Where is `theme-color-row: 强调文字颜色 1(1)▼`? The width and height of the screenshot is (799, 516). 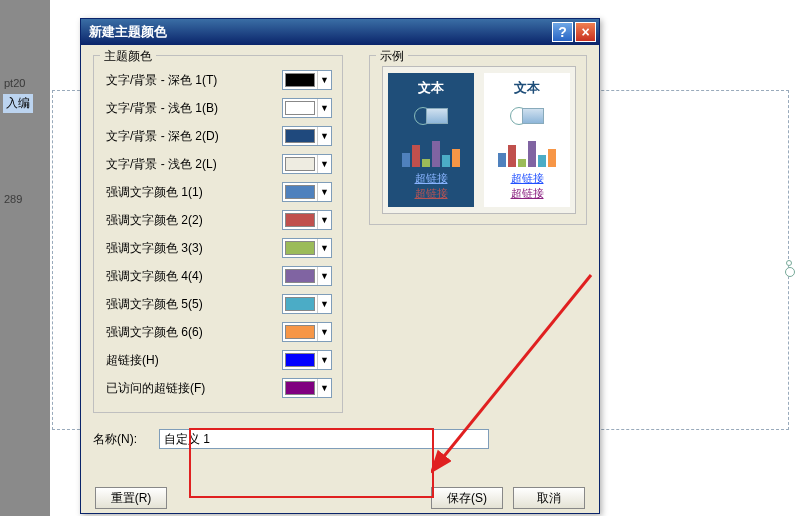 theme-color-row: 强调文字颜色 1(1)▼ is located at coordinates (219, 192).